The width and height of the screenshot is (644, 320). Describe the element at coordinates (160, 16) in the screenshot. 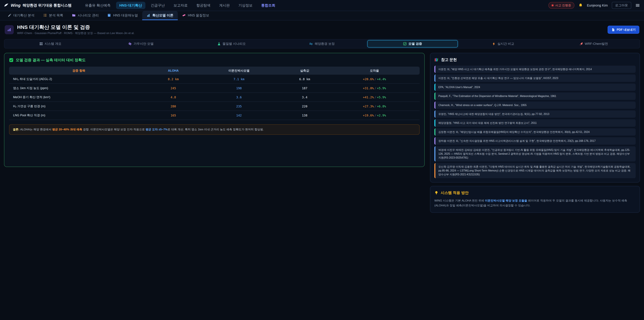

I see `tab-model-theory: 확산모델 이론` at that location.